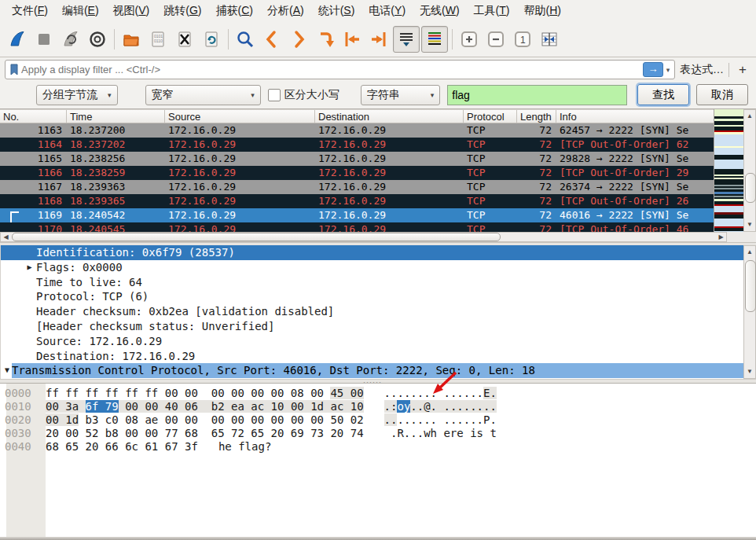 This screenshot has width=756, height=540. Describe the element at coordinates (185, 39) in the screenshot. I see `close-file-button` at that location.